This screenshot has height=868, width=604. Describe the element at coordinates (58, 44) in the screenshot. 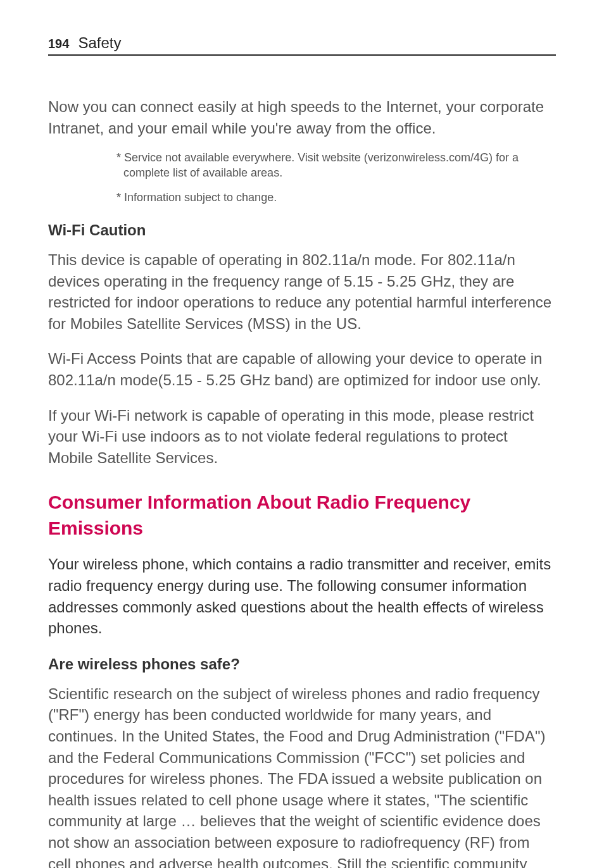

I see `page-number: 194` at that location.